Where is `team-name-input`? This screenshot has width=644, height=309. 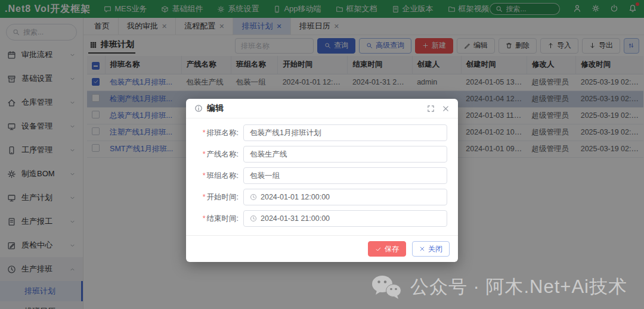 team-name-input is located at coordinates (345, 176).